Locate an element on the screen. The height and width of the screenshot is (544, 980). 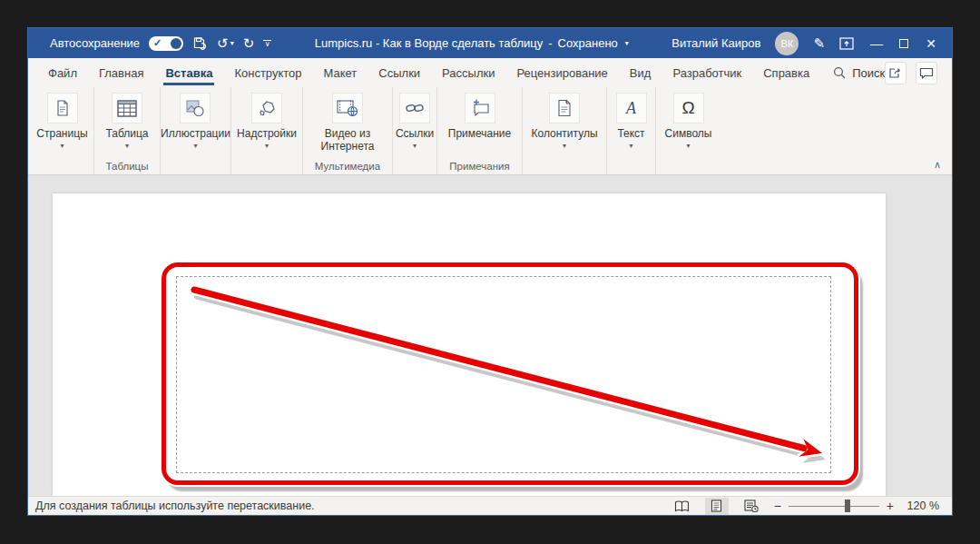
collapse-ribbon-button: ∧ is located at coordinates (937, 165).